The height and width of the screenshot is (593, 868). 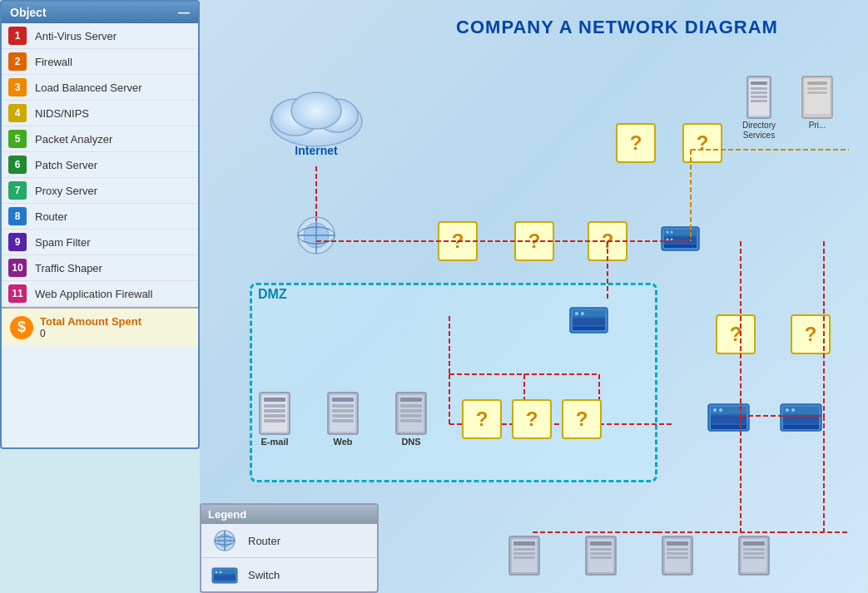 What do you see at coordinates (184, 12) in the screenshot?
I see `sidebar-close-btn: —` at bounding box center [184, 12].